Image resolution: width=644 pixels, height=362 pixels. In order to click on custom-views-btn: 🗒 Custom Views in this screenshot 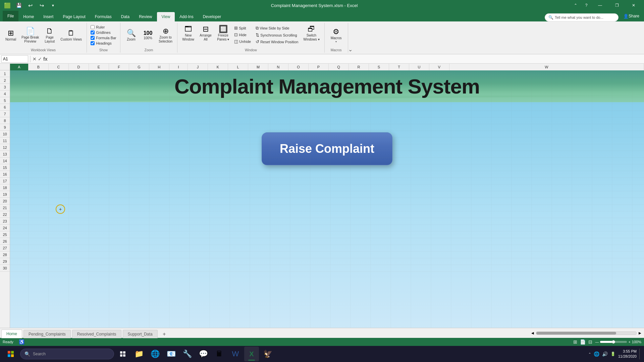, I will do `click(71, 35)`.